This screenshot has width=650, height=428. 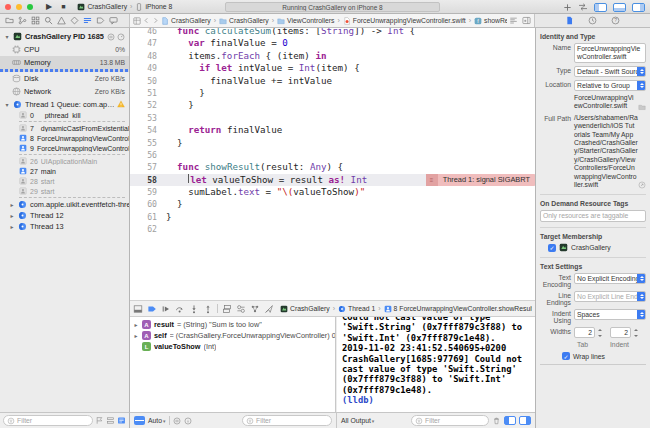 I want to click on variables-filter-input: Filter, so click(x=287, y=420).